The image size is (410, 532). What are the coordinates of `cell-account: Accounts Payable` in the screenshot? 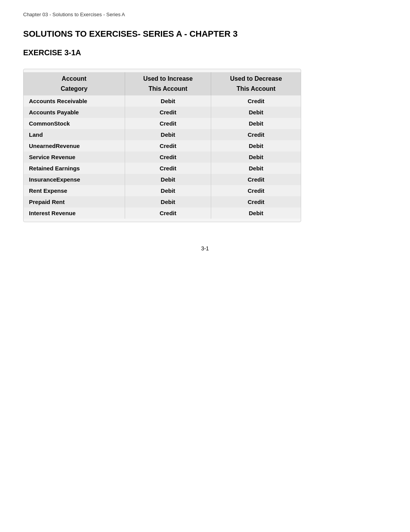 It's located at (74, 112).